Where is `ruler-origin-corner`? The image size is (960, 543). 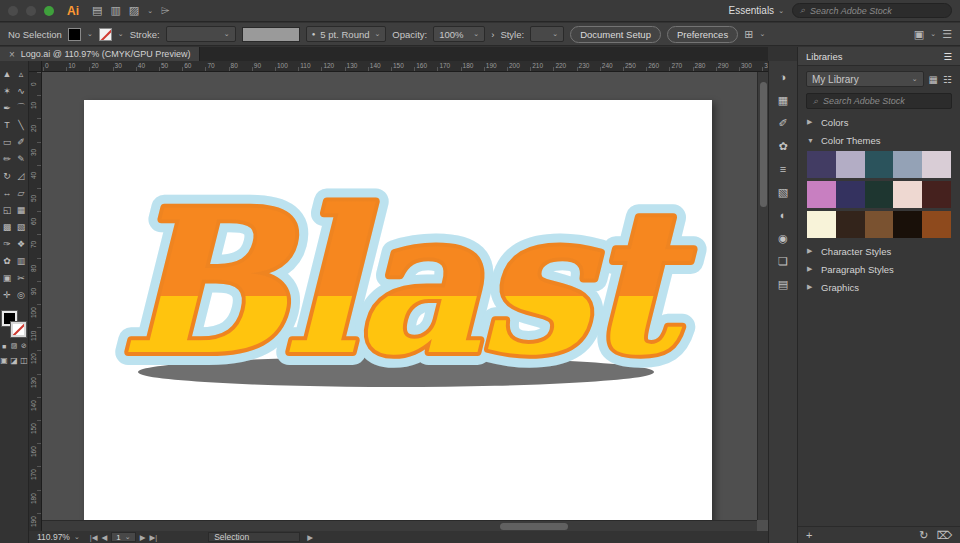
ruler-origin-corner is located at coordinates (36, 66).